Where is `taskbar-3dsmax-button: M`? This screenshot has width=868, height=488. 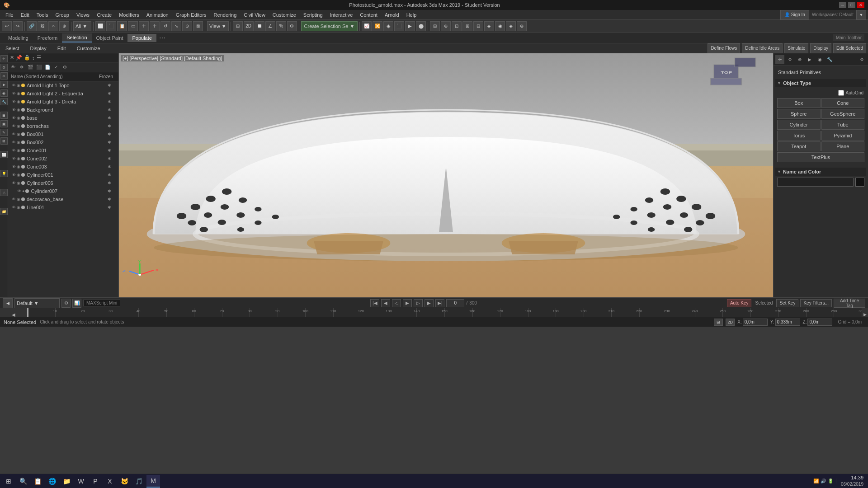 taskbar-3dsmax-button: M is located at coordinates (153, 481).